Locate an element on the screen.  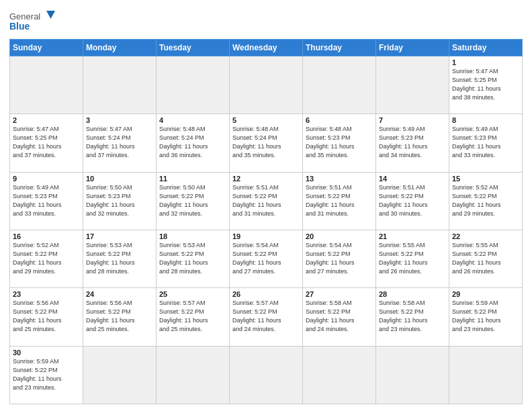
cell-sun-info: Sunrise: 5:48 AM Sunset: 5:24 PM Dayligh… is located at coordinates (266, 142).